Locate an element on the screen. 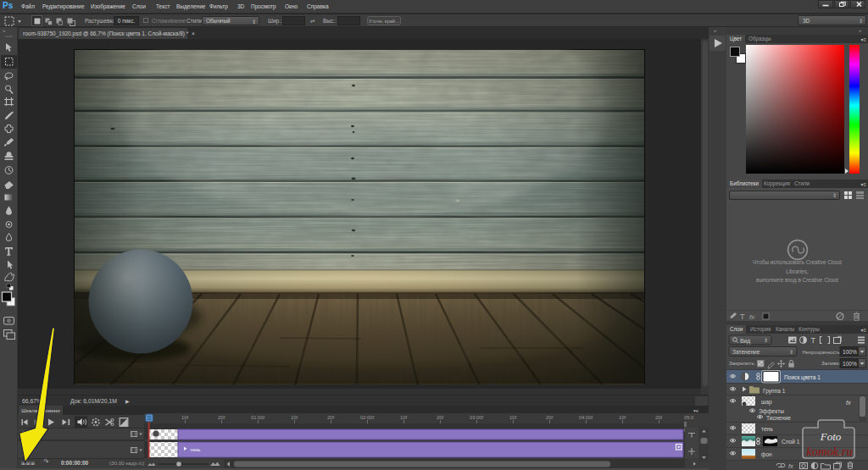 Image resolution: width=868 pixels, height=470 pixels. svg-text: Непрозрачность: is located at coordinates (822, 352).